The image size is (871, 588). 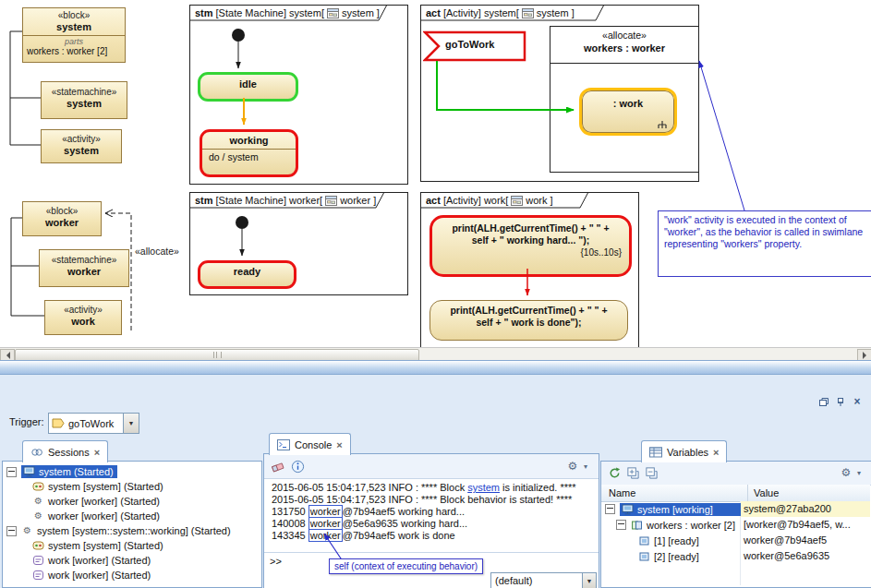 What do you see at coordinates (62, 472) in the screenshot?
I see `session-item: system (Started)` at bounding box center [62, 472].